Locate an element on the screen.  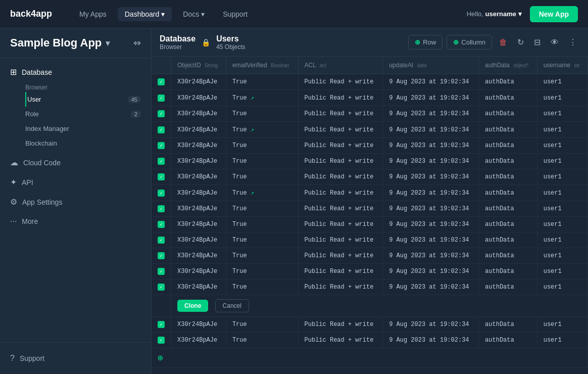
eye-button: 👁 is located at coordinates (555, 42).